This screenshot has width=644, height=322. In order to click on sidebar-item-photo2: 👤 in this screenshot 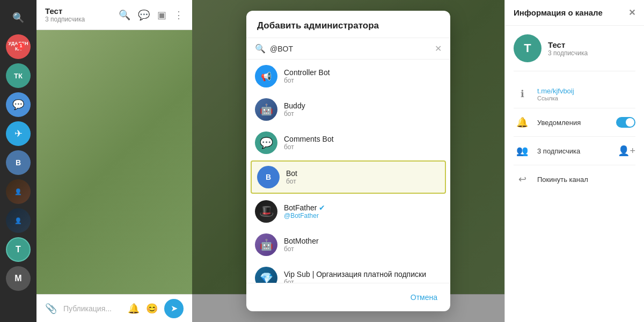, I will do `click(18, 221)`.